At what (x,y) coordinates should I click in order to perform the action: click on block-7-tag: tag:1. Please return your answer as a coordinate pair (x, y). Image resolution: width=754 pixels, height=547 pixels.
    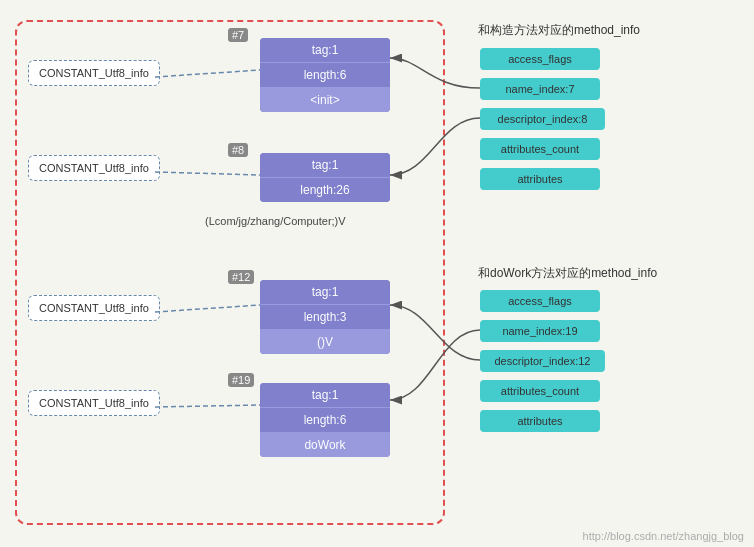
    Looking at the image, I should click on (325, 50).